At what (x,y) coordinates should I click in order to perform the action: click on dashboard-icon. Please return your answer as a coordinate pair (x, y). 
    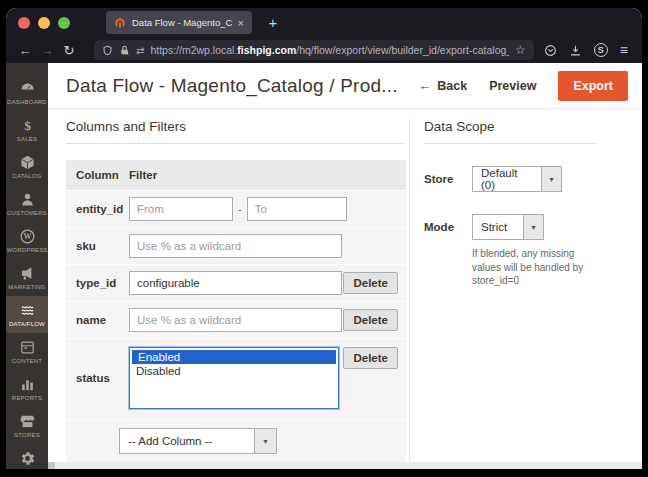
    Looking at the image, I should click on (28, 88).